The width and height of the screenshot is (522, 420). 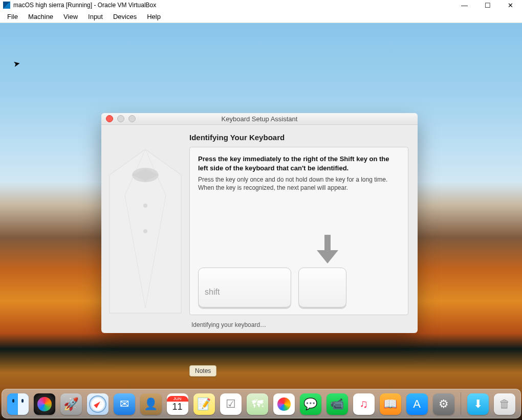 What do you see at coordinates (95, 16) in the screenshot?
I see `menu-input: Input` at bounding box center [95, 16].